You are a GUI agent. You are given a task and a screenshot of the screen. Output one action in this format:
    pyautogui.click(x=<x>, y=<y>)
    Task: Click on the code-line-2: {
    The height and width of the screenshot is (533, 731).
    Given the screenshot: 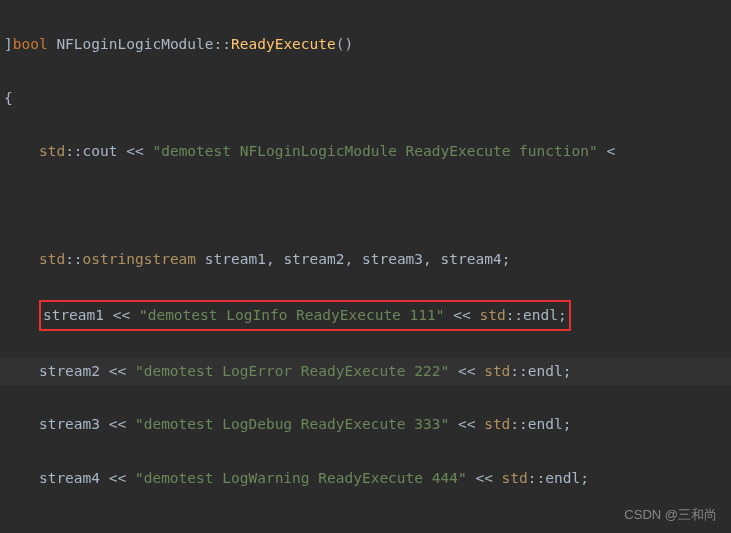 What is the action you would take?
    pyautogui.click(x=366, y=98)
    